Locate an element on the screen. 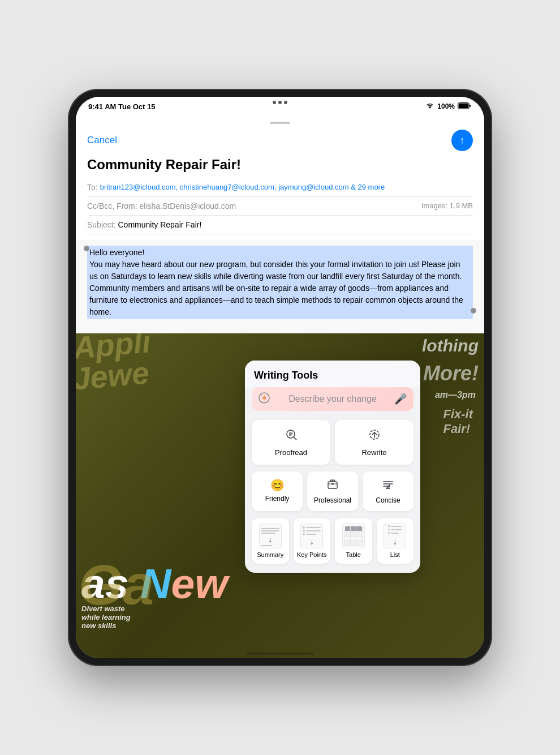 The height and width of the screenshot is (755, 560). mail-from-field: Cc/Bcc, From: elisha.StDenis@icloud.com … is located at coordinates (280, 206).